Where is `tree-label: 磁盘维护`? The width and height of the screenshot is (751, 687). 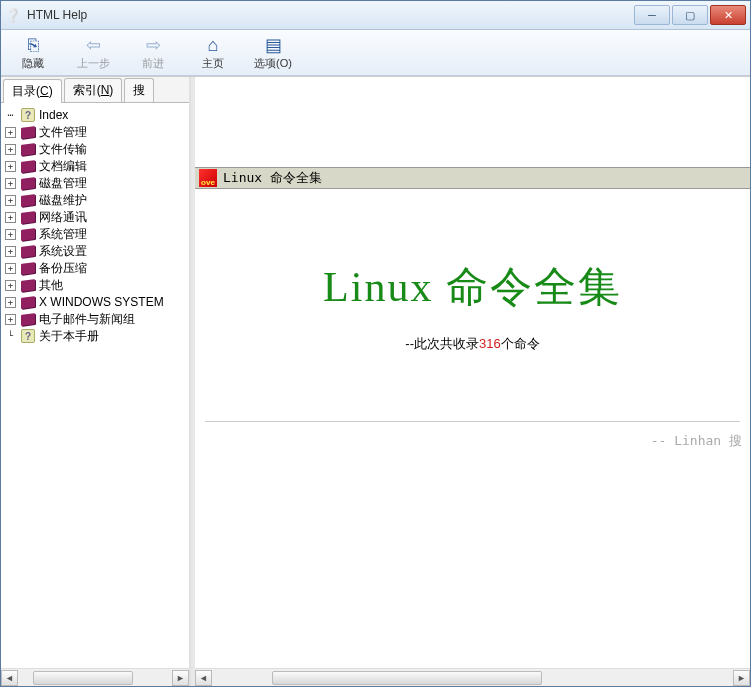
tree-label: 磁盘维护 is located at coordinates (63, 200).